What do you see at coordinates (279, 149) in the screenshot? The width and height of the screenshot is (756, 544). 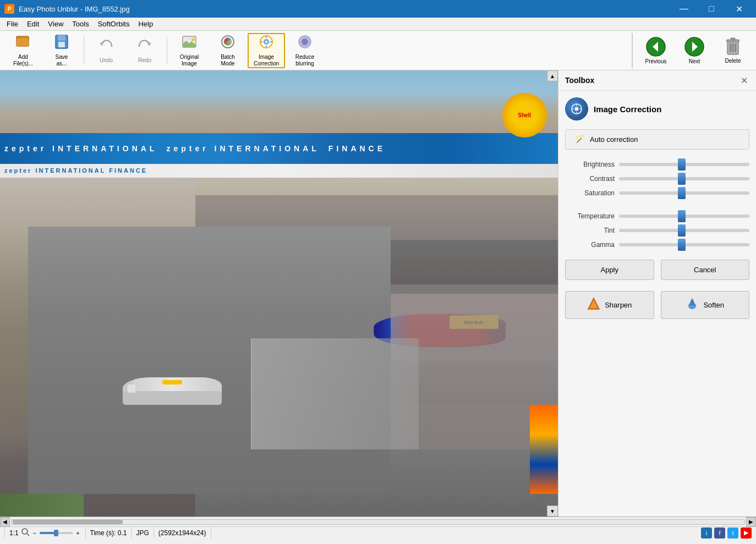 I see `banner-strip: zepter INTERNATIONAL zepter INTERNATIONA…` at bounding box center [279, 149].